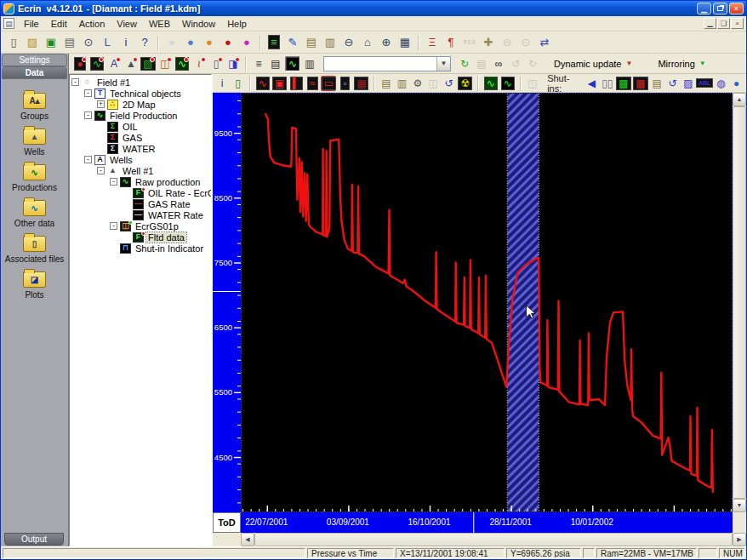  What do you see at coordinates (141, 237) in the screenshot?
I see `tree-item-fltd-data: FFltd data` at bounding box center [141, 237].